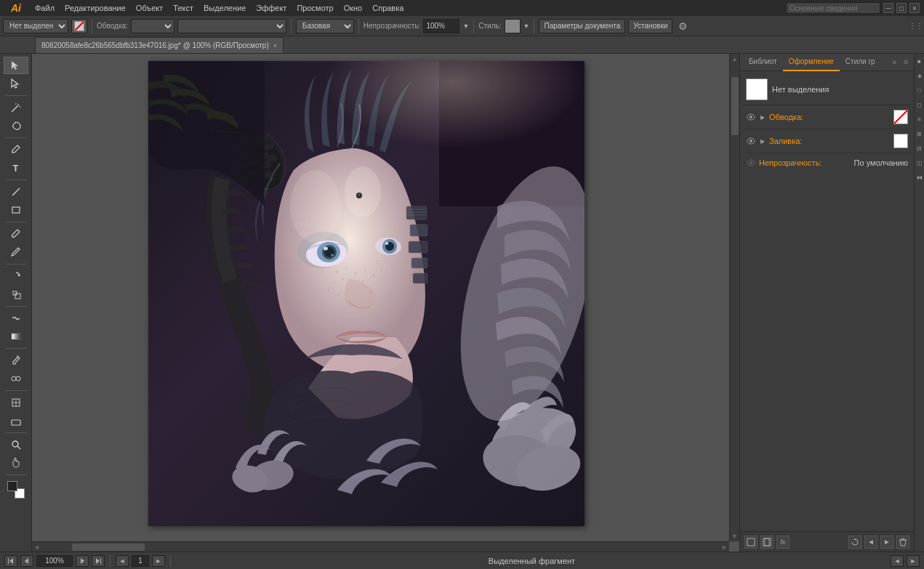 Image resolution: width=924 pixels, height=569 pixels. I want to click on search-input, so click(833, 8).